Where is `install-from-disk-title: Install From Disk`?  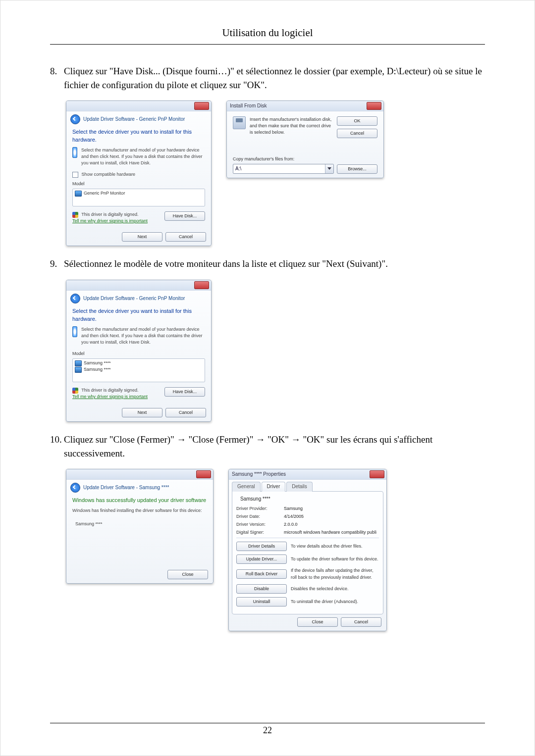
install-from-disk-title: Install From Disk is located at coordinates (248, 106).